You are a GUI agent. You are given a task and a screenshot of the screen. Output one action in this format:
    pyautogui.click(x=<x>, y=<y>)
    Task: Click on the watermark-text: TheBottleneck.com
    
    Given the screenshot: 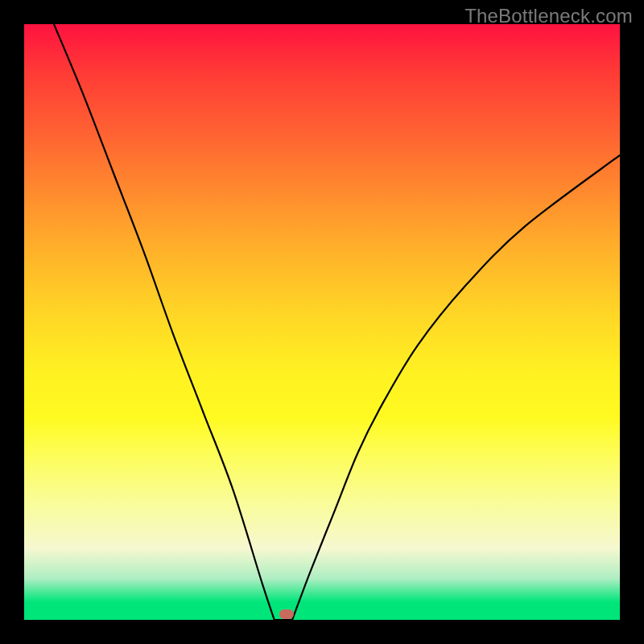 What is the action you would take?
    pyautogui.click(x=549, y=16)
    